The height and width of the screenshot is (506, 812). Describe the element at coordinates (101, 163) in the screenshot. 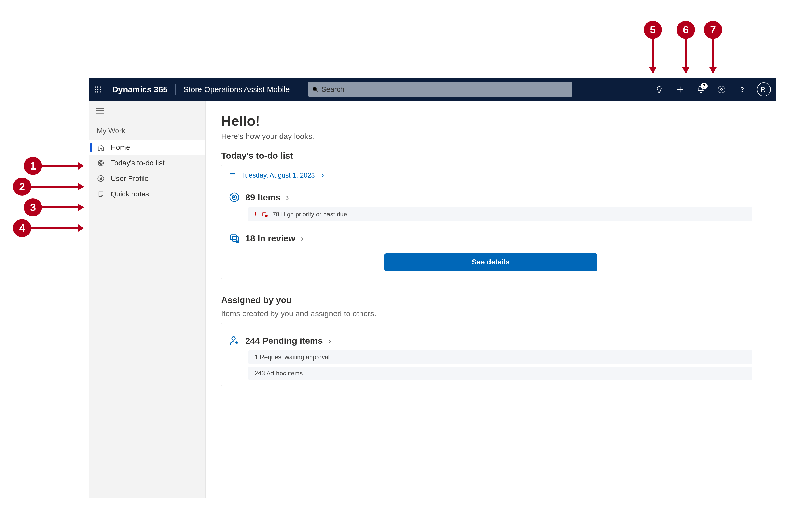

I see `target-icon` at that location.